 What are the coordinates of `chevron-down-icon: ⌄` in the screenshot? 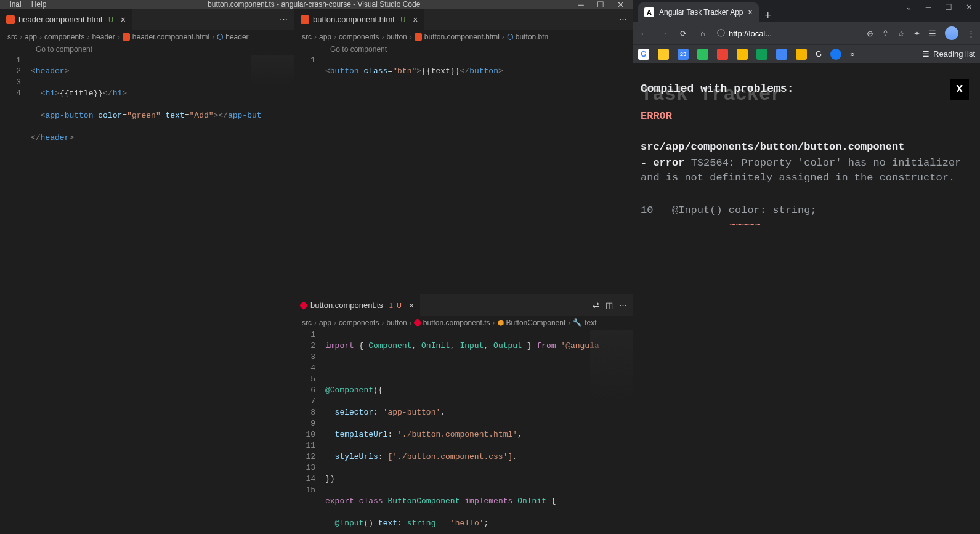 It's located at (909, 7).